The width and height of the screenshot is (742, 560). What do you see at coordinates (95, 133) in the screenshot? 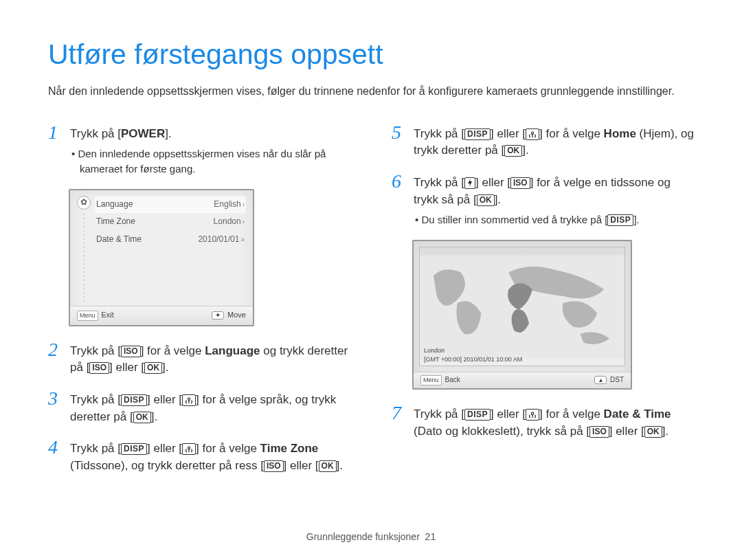
I see `step-text: Trykk på [` at bounding box center [95, 133].